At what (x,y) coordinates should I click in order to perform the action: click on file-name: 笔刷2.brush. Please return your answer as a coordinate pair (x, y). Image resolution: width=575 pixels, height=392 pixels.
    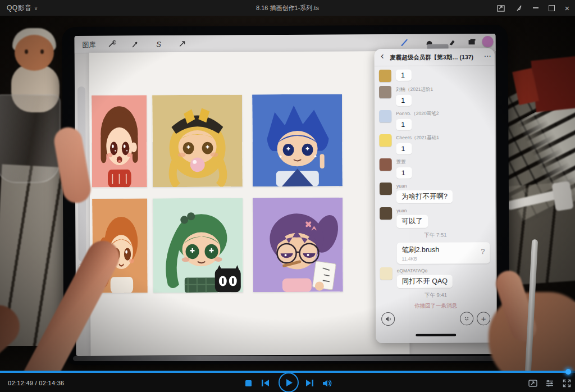
    Looking at the image, I should click on (443, 250).